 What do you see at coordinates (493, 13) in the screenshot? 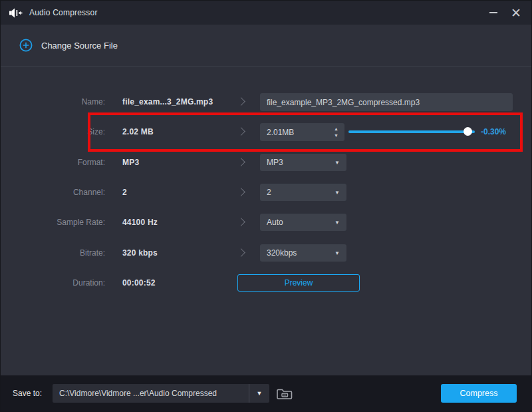
I see `minimize-icon` at bounding box center [493, 13].